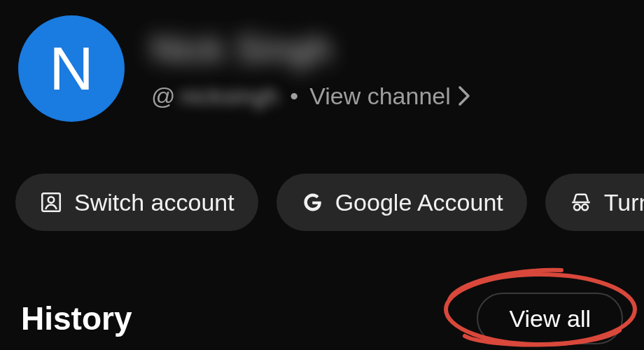 This screenshot has height=350, width=644. I want to click on history-section: History View all, so click(322, 318).